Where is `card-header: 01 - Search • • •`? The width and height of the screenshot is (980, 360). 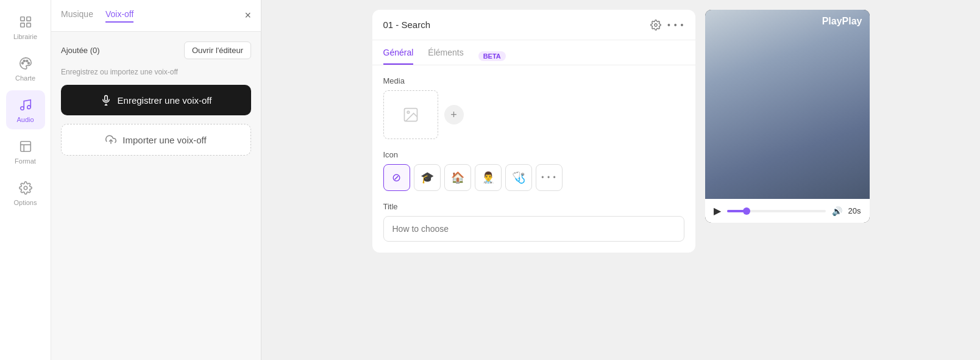
card-header: 01 - Search • • • is located at coordinates (534, 25).